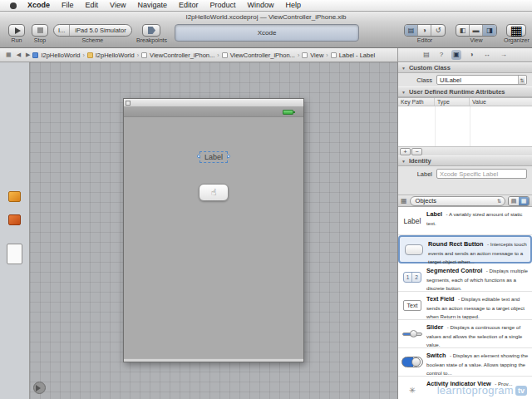 This screenshot has height=399, width=532. Describe the element at coordinates (412, 306) in the screenshot. I see `text-field-icon-text: Text` at that location.